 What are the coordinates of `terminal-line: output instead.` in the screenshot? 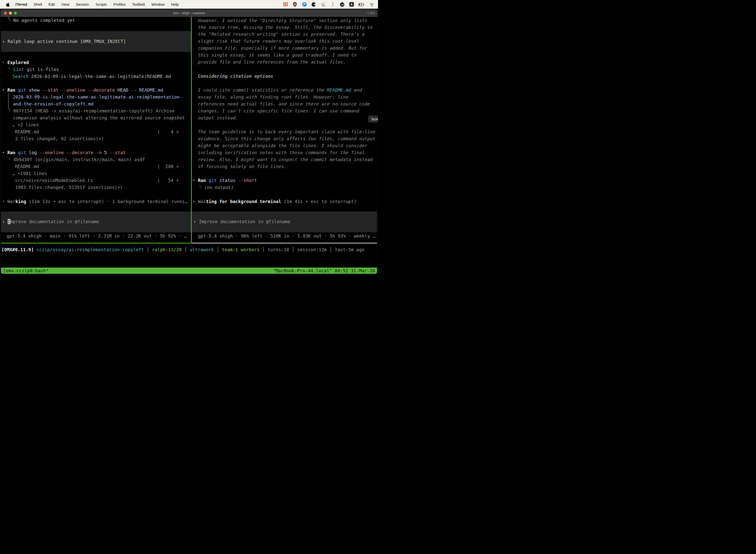 It's located at (218, 118).